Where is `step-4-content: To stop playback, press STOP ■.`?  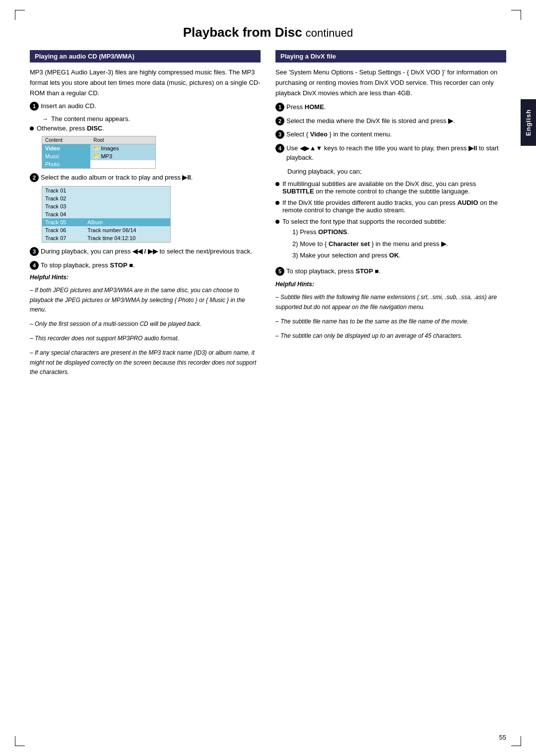
step-4-content: To stop playback, press STOP ■. is located at coordinates (151, 265).